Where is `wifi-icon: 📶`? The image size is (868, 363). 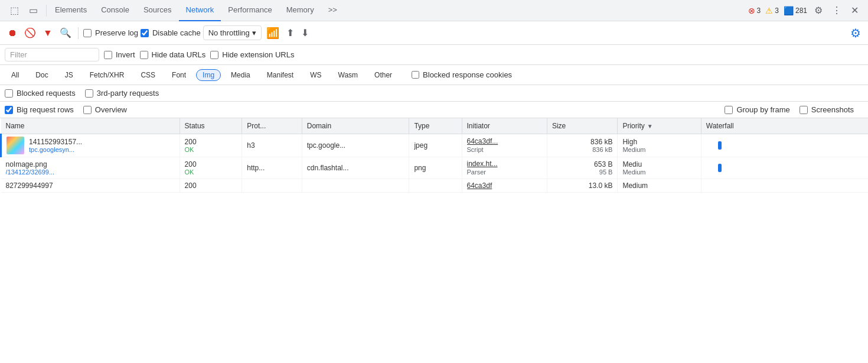
wifi-icon: 📶 is located at coordinates (273, 33).